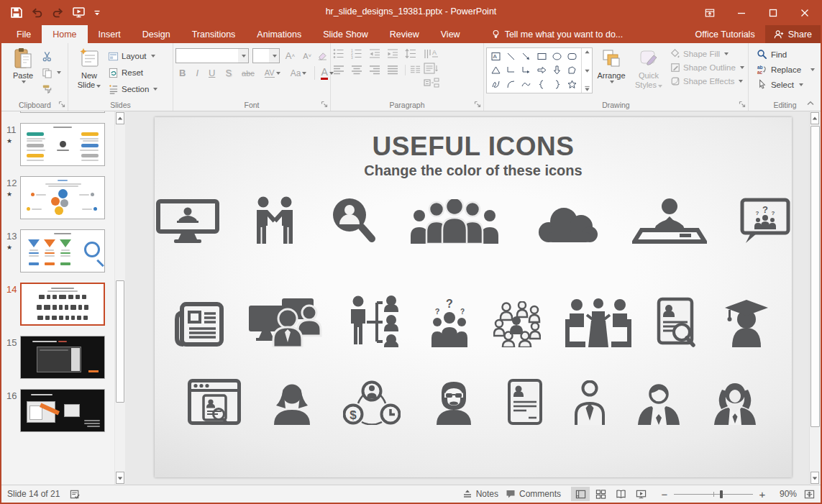 Image resolution: width=822 pixels, height=504 pixels. I want to click on shape-arrow-icon, so click(526, 56).